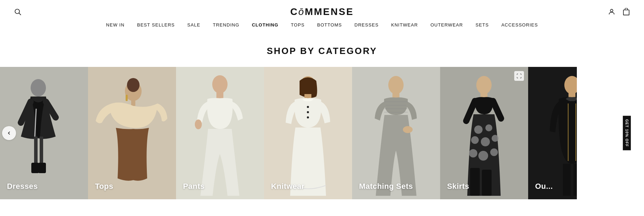 The width and height of the screenshot is (644, 216). What do you see at coordinates (519, 76) in the screenshot?
I see `screenshot-icon` at bounding box center [519, 76].